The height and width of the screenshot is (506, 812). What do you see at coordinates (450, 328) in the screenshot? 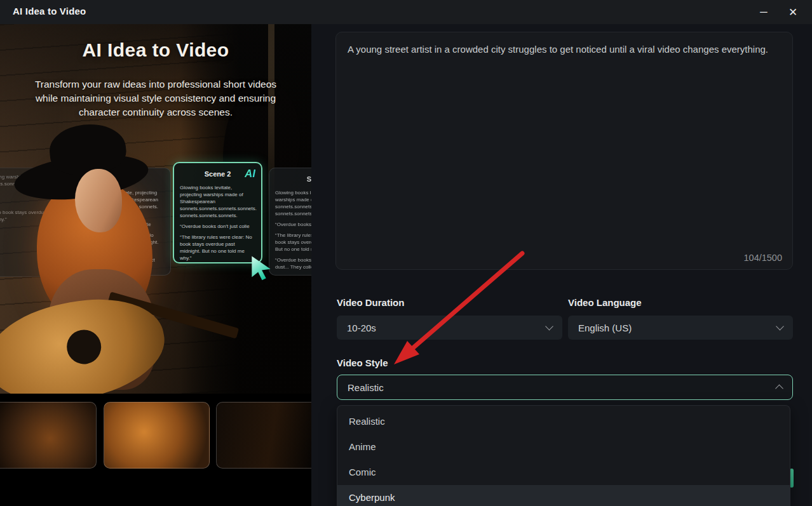
I see `video-duration-select: 10-20s` at bounding box center [450, 328].